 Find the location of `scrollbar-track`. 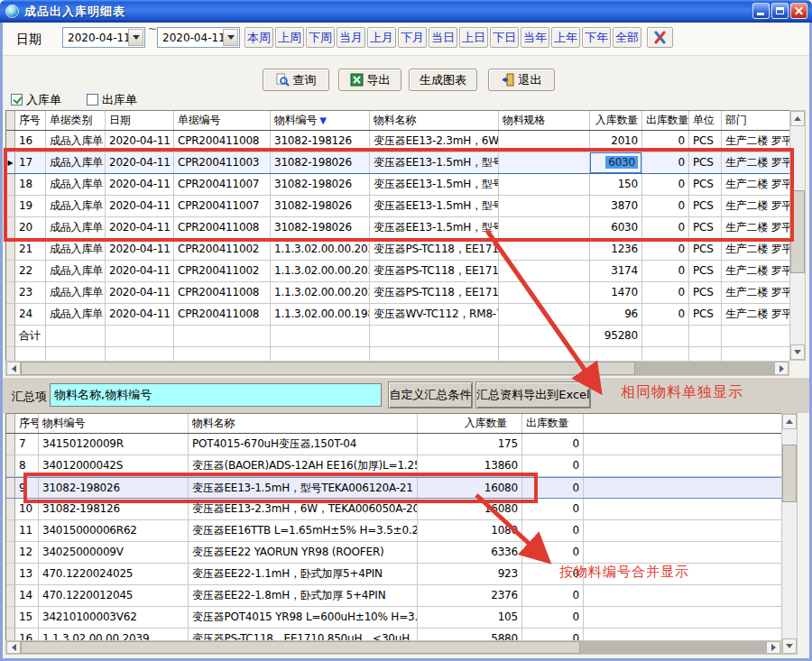

scrollbar-track is located at coordinates (706, 368).